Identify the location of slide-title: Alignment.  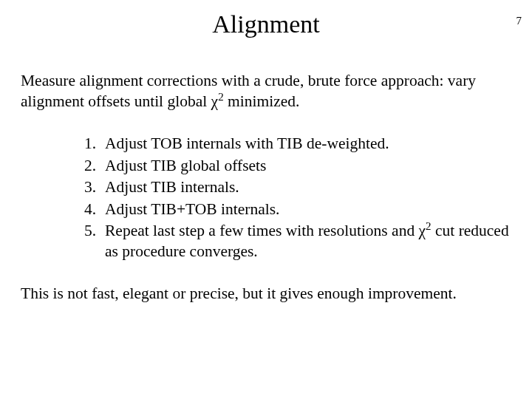
(266, 24).